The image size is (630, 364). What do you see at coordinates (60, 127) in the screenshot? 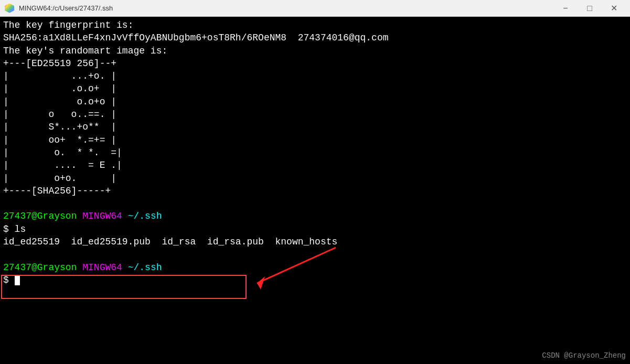
I see `line-randomart-5: | S*...+o** |` at bounding box center [60, 127].